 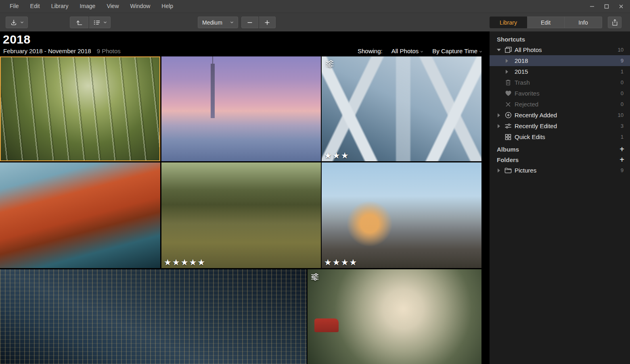 I want to click on folders-header-label: Folders, so click(x=508, y=160).